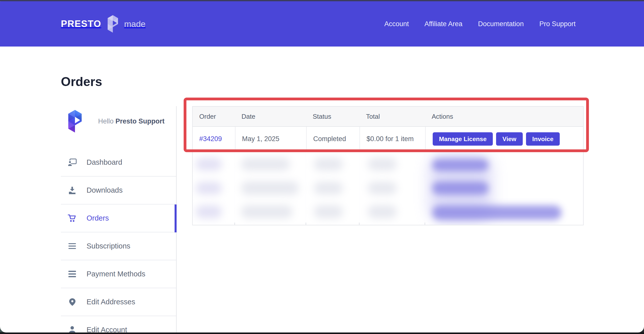 This screenshot has width=644, height=334. What do you see at coordinates (118, 246) in the screenshot?
I see `sidebar-item-subscriptions: Subscriptions` at bounding box center [118, 246].